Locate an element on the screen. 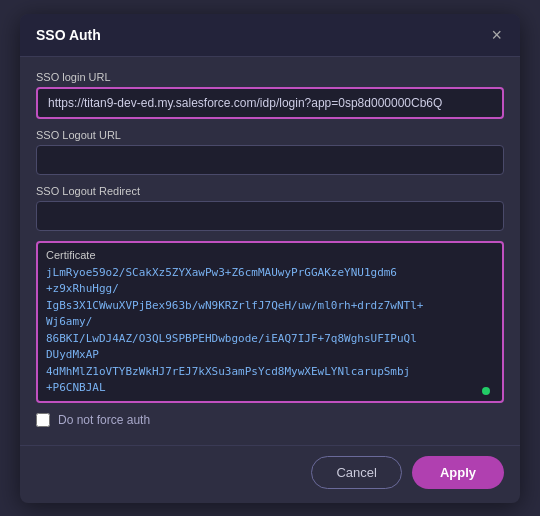 This screenshot has height=516, width=540. sso-logout-redirect-label: SSO Logout Redirect is located at coordinates (270, 191).